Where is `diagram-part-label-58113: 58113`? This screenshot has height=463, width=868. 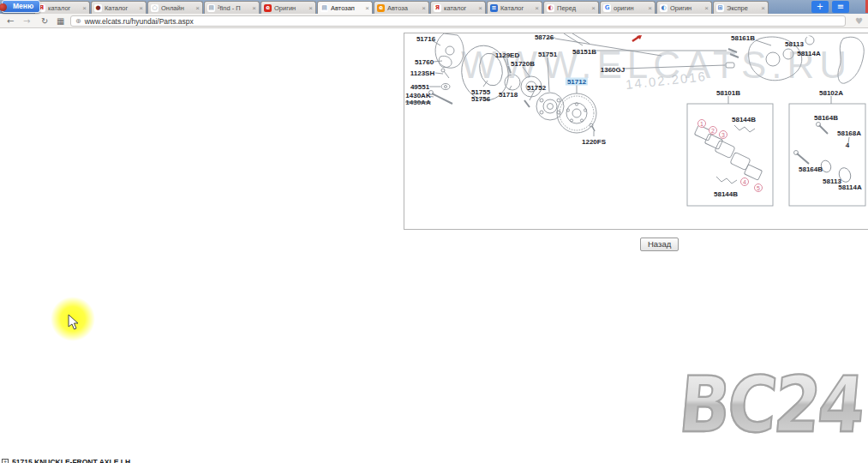 diagram-part-label-58113: 58113 is located at coordinates (794, 45).